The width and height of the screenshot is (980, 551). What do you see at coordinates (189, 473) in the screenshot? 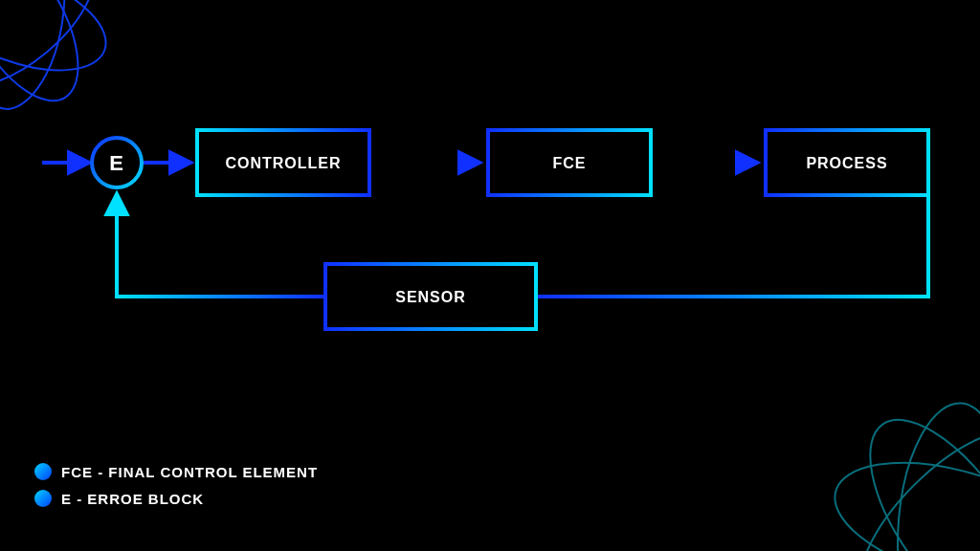
I see `legend-text-fce: FCE - FINAL CONTROL ELEMENT` at bounding box center [189, 473].